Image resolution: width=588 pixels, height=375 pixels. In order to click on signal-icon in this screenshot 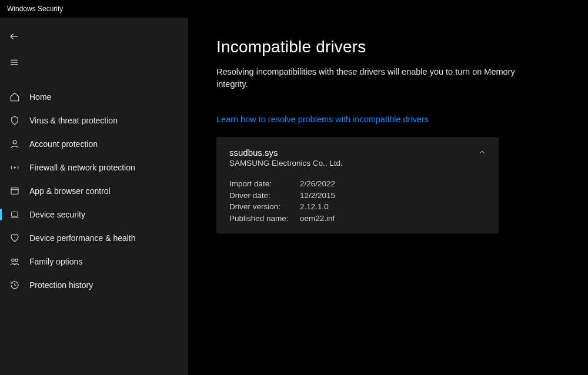, I will do `click(15, 168)`.